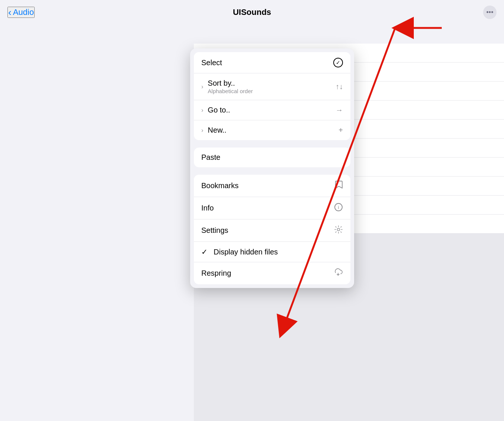  Describe the element at coordinates (219, 110) in the screenshot. I see `menu-item-label: Go to..` at that location.